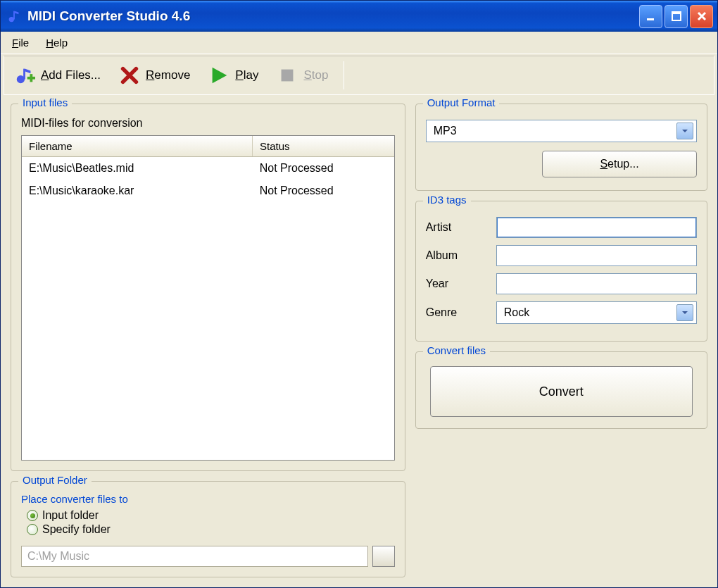 The image size is (718, 588). Describe the element at coordinates (14, 16) in the screenshot. I see `app-icon` at that location.